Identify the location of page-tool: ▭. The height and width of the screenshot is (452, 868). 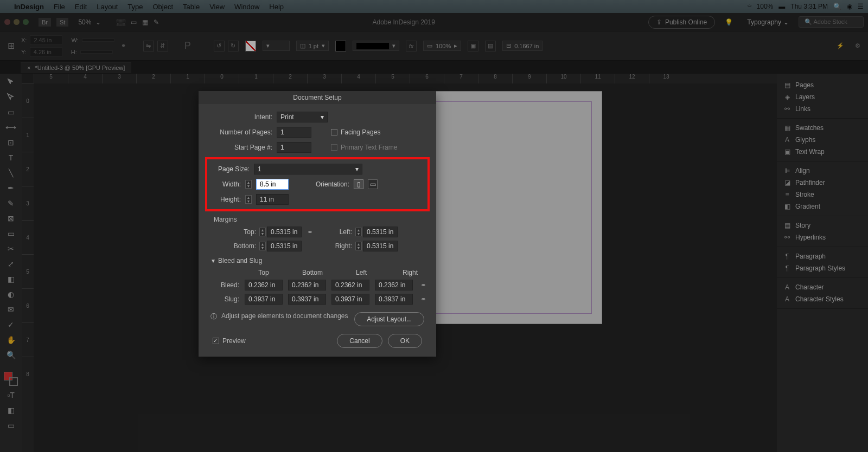
(11, 112).